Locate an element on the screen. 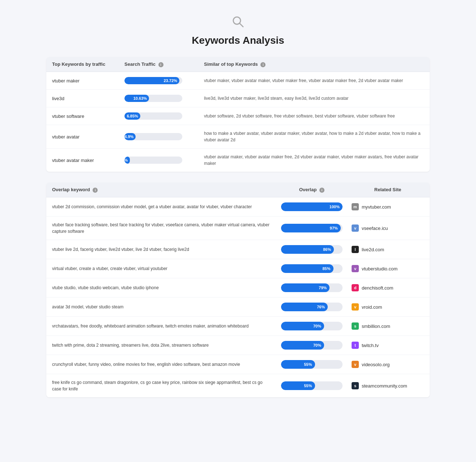 This screenshot has width=476, height=462. overlap-bar-bg: 97% is located at coordinates (312, 228).